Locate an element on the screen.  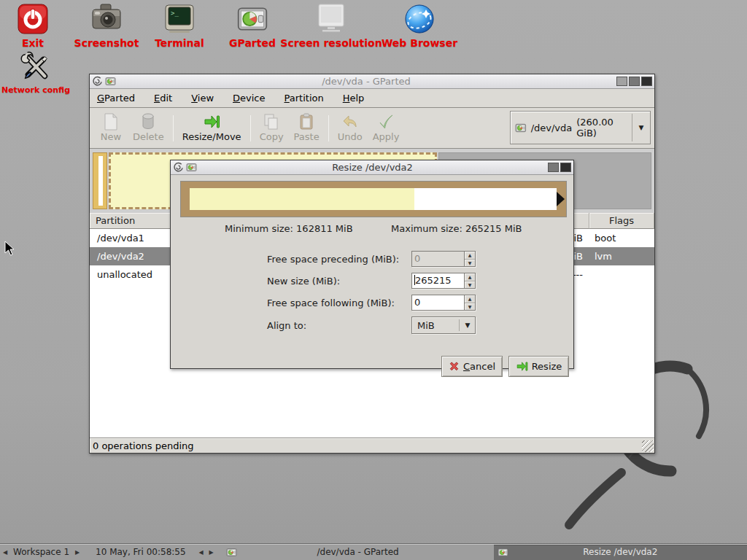
desktop-icon-label: Screenshot is located at coordinates (107, 43).